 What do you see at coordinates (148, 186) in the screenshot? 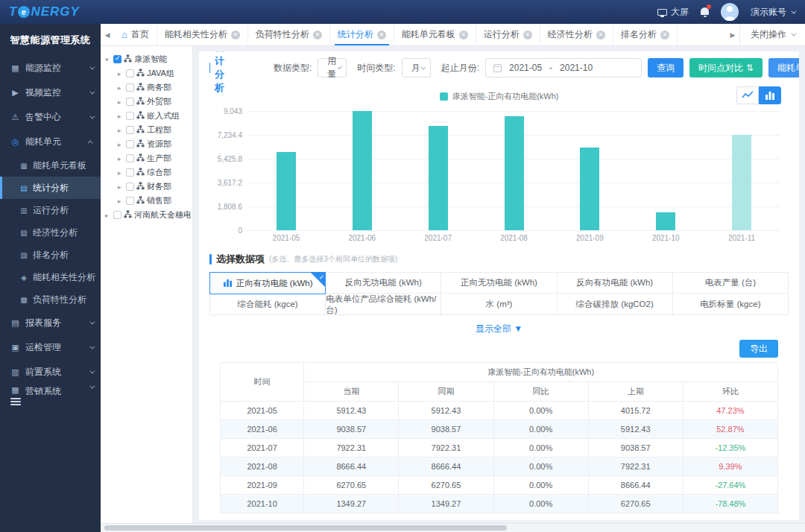
I see `tree-child-node-8: ▸财务部` at bounding box center [148, 186].